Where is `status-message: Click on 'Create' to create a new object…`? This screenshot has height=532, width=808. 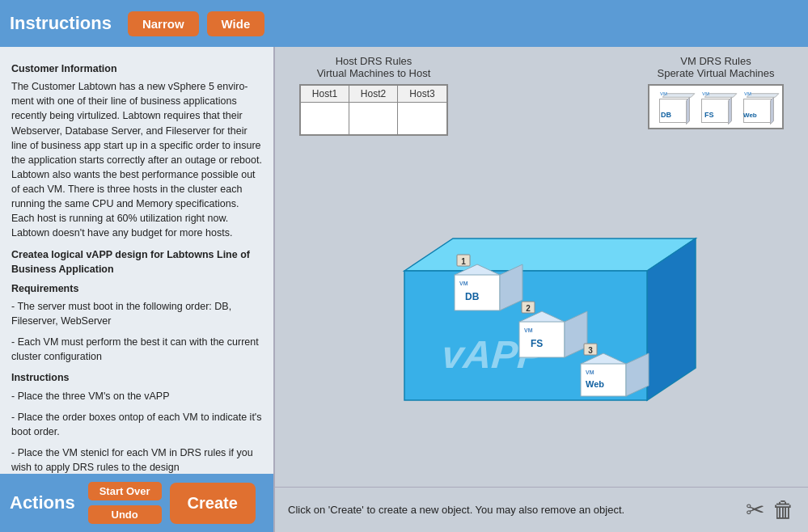 status-message: Click on 'Create' to create a new object… is located at coordinates (456, 509).